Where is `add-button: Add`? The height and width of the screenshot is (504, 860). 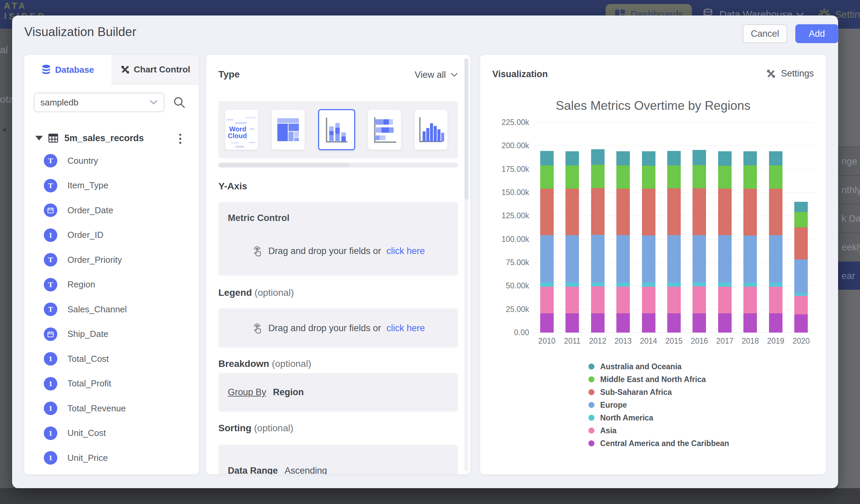
add-button: Add is located at coordinates (817, 33).